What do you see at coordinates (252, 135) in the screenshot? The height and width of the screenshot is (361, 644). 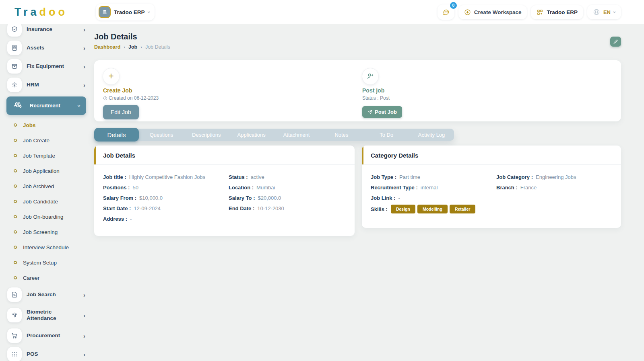 I see `tab-applications: Applications` at bounding box center [252, 135].